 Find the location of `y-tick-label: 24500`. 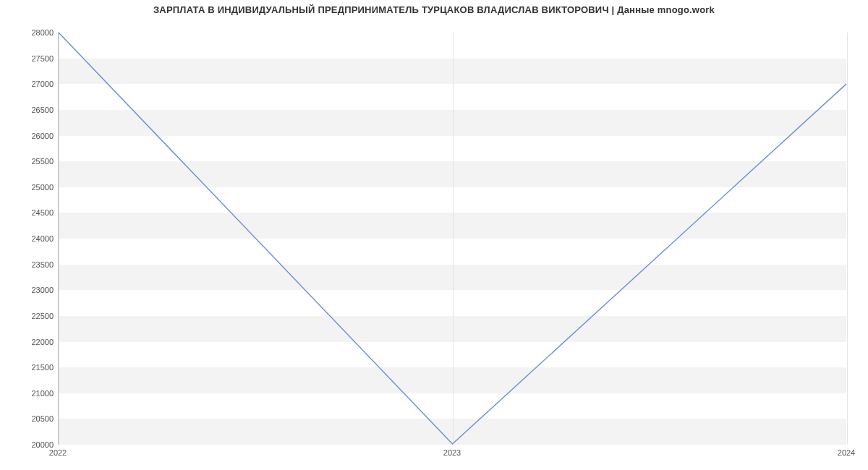

y-tick-label: 24500 is located at coordinates (32, 213).